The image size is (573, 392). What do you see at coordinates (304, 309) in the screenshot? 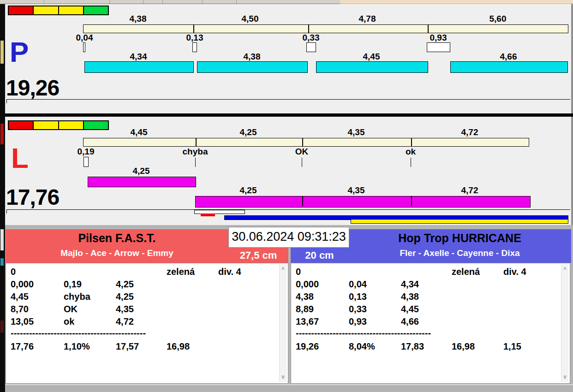
I see `cell: 8,89` at bounding box center [304, 309].